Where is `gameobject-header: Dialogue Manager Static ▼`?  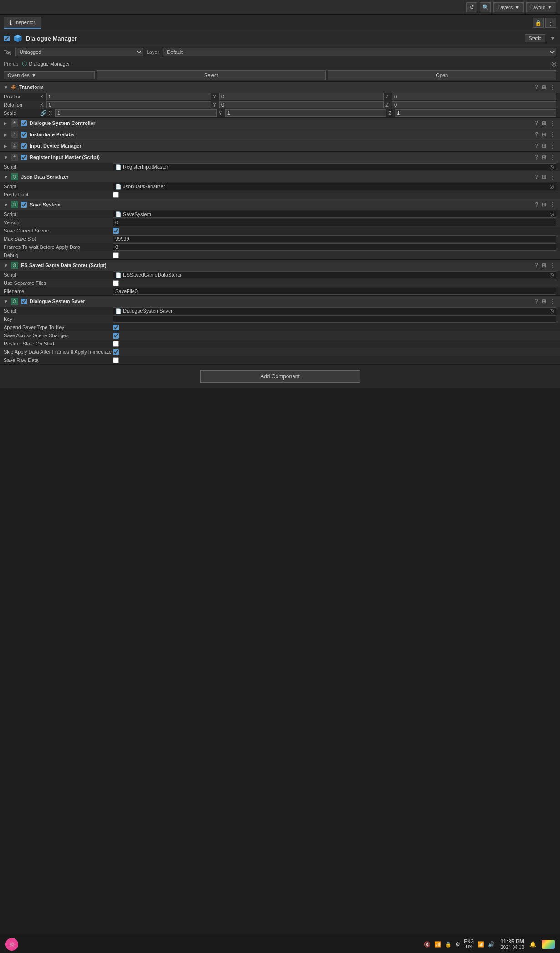
gameobject-header: Dialogue Manager Static ▼ is located at coordinates (280, 38).